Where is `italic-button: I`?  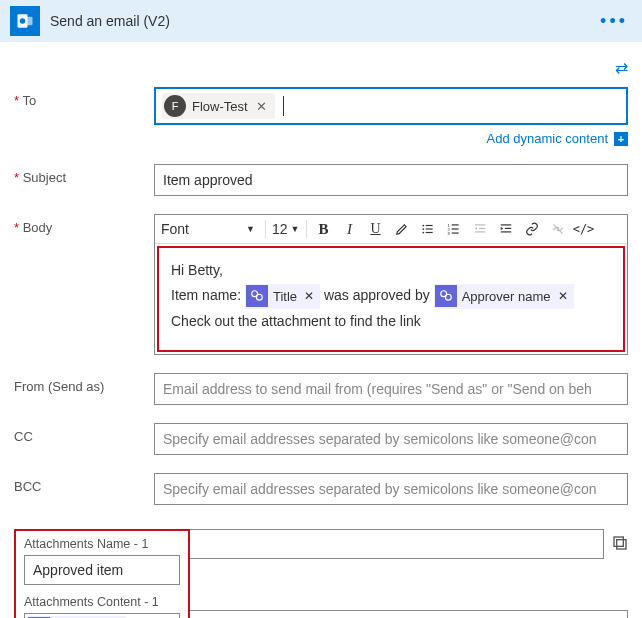
italic-button: I is located at coordinates (350, 229).